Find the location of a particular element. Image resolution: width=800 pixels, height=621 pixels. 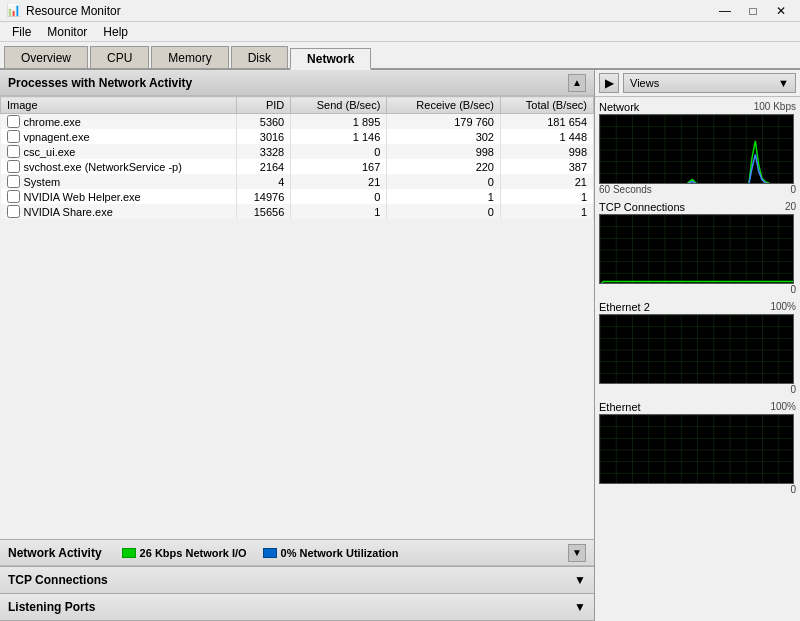

process-name: chrome.exe is located at coordinates (119, 122).